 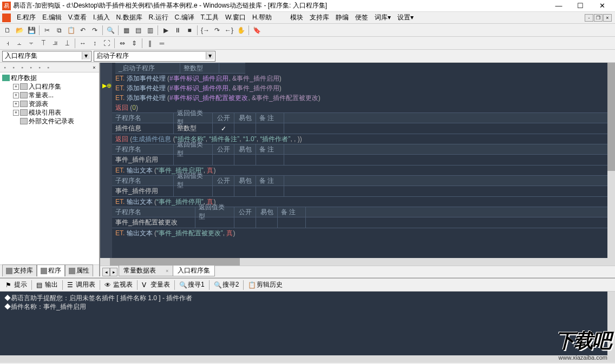 I want to click on maximize-button: ☐, so click(x=580, y=6).